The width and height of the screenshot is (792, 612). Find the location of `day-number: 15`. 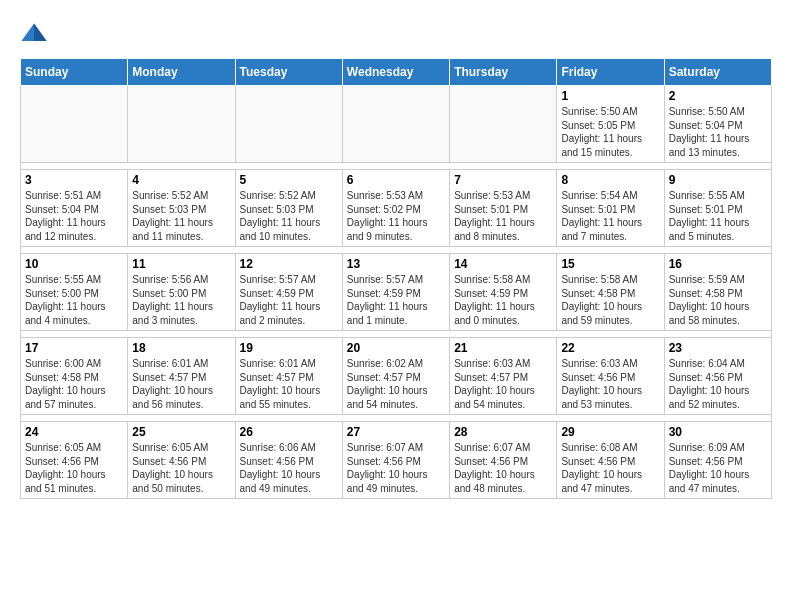

day-number: 15 is located at coordinates (610, 264).